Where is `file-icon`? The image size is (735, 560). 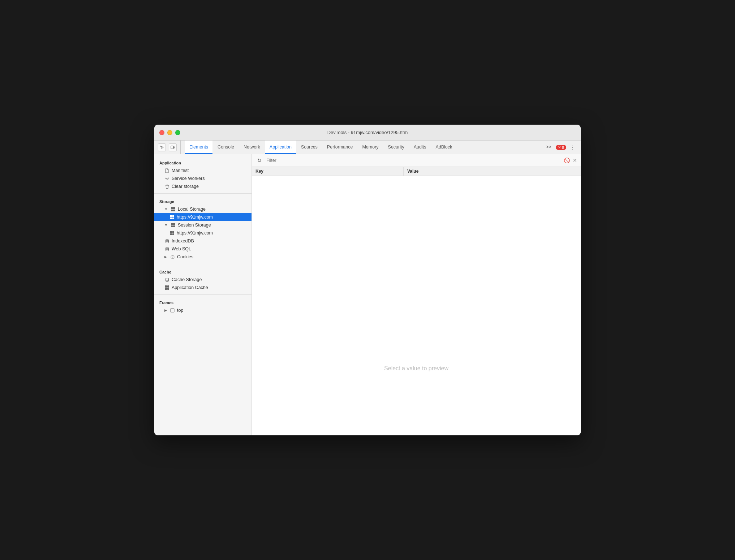 file-icon is located at coordinates (167, 171).